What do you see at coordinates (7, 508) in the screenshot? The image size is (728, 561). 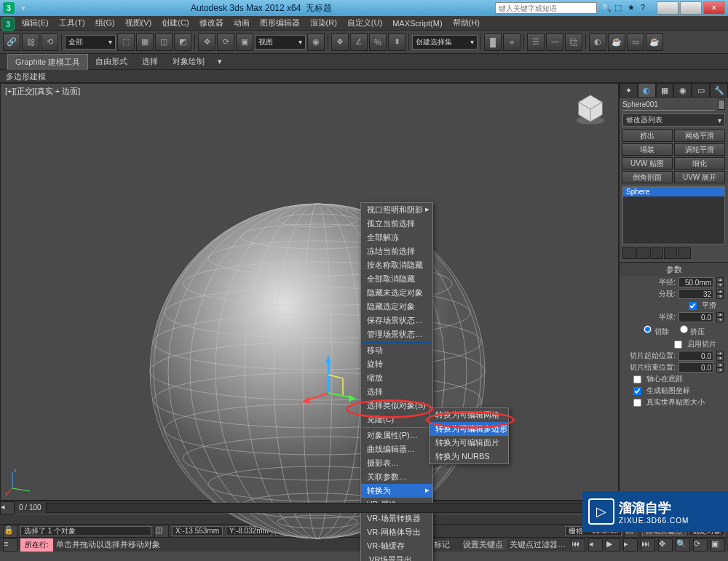 I see `time-prev-button: ◂` at bounding box center [7, 508].